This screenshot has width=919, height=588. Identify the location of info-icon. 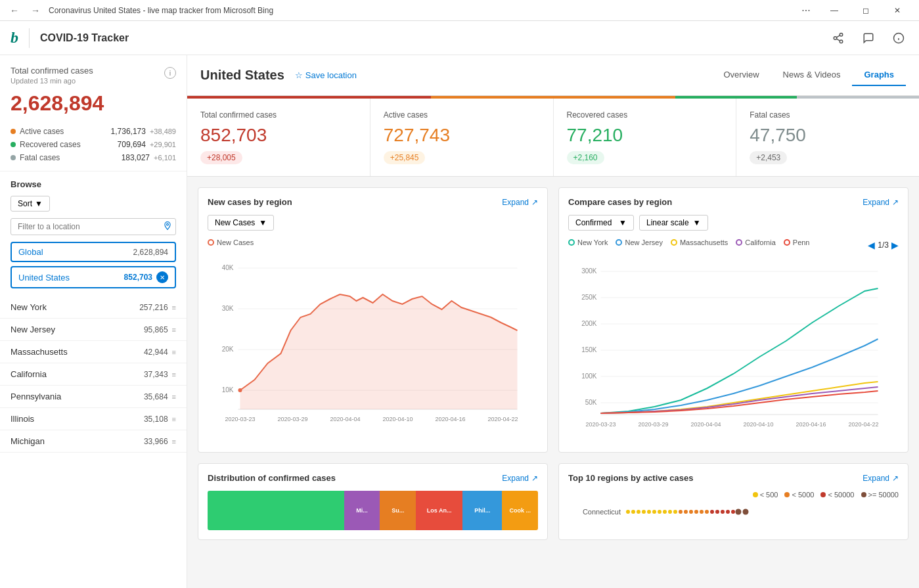
(899, 38).